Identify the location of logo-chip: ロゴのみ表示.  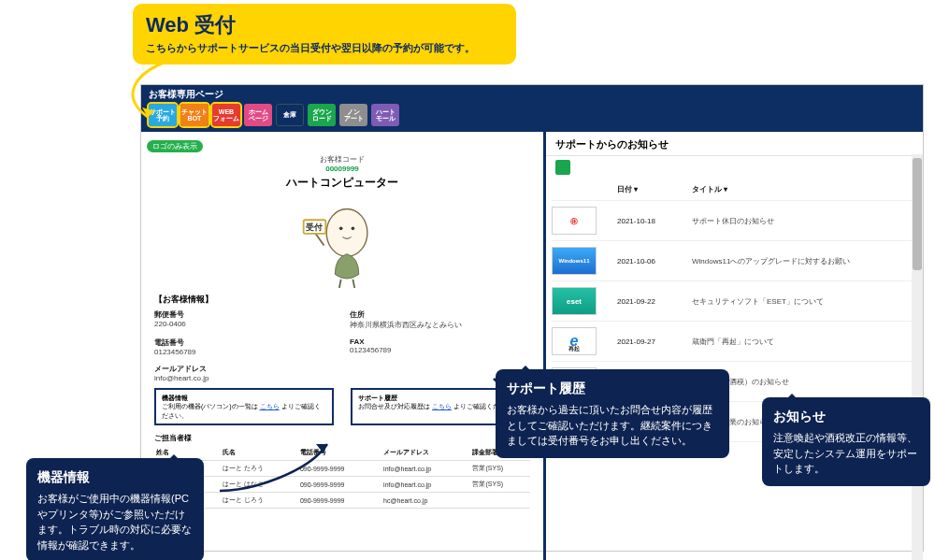
(175, 146).